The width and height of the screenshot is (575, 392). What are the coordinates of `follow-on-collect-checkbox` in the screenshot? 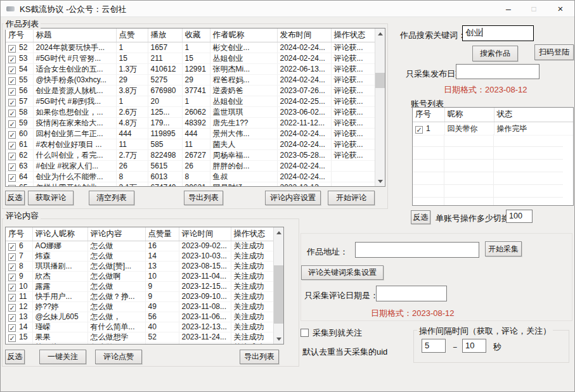 It's located at (304, 333).